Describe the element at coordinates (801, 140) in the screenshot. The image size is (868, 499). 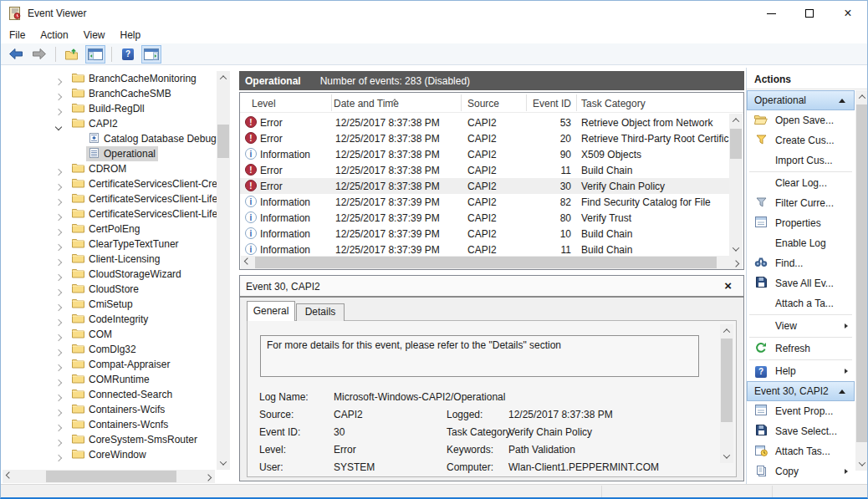
I see `action-item: Create Cus...` at that location.